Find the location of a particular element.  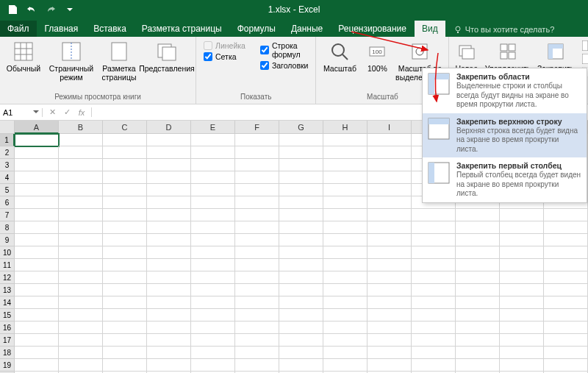

row-header: 17 is located at coordinates (7, 340).